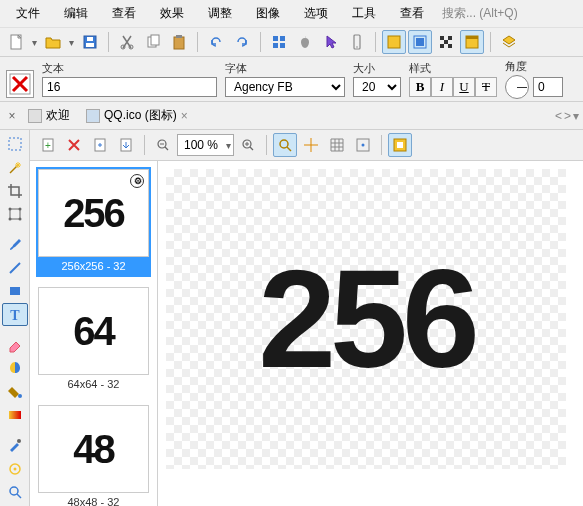 This screenshot has width=583, height=506. I want to click on open-dropdown: ▾, so click(72, 42).